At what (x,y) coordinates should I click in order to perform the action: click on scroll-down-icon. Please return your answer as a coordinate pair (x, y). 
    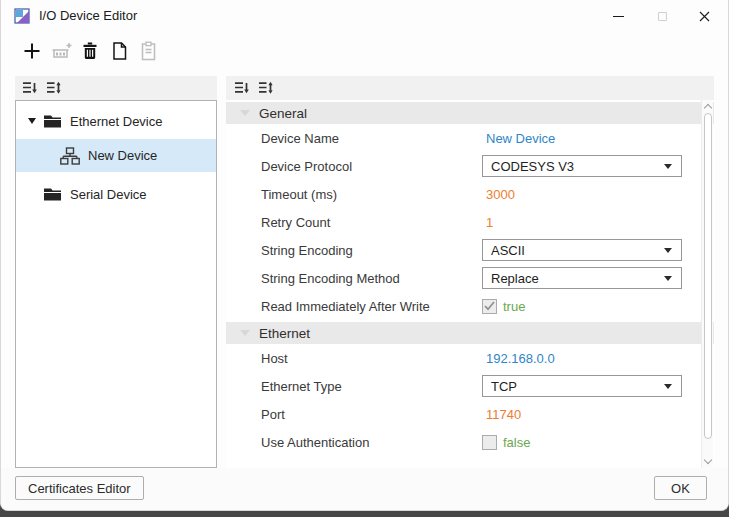
    Looking at the image, I should click on (708, 460).